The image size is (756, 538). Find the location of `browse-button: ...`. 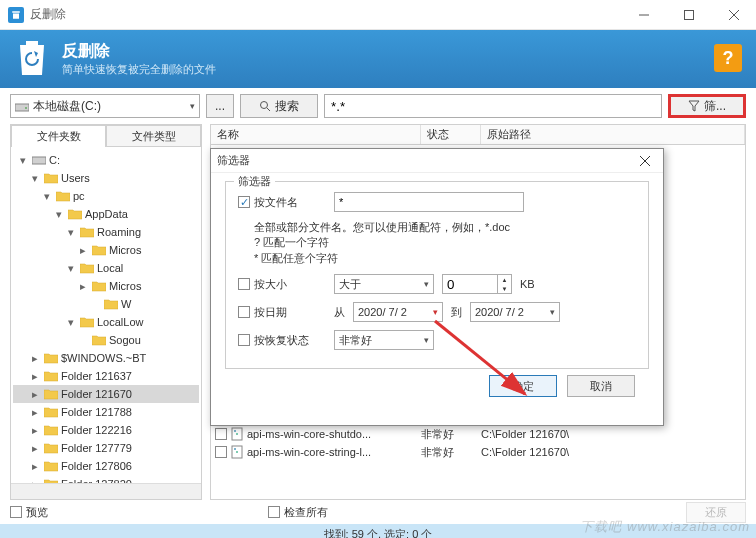

browse-button: ... is located at coordinates (220, 106).